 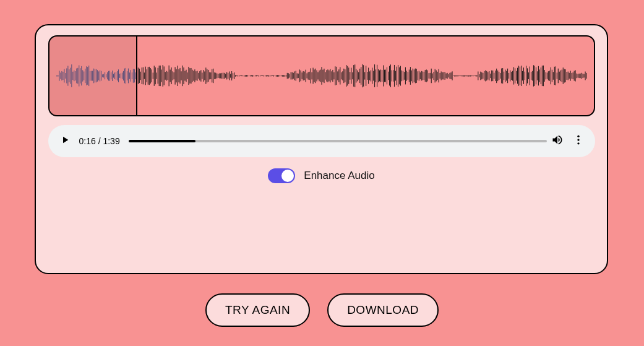 I want to click on more-vertical-icon, so click(x=578, y=141).